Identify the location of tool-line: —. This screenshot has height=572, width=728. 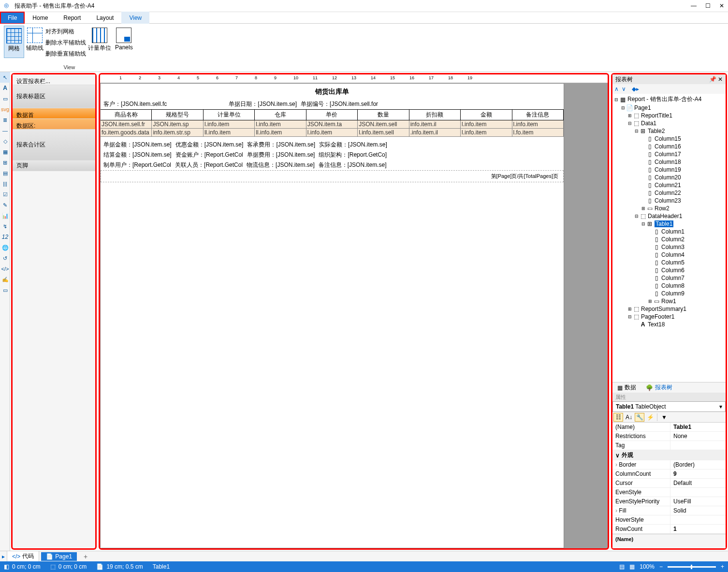
(5, 131).